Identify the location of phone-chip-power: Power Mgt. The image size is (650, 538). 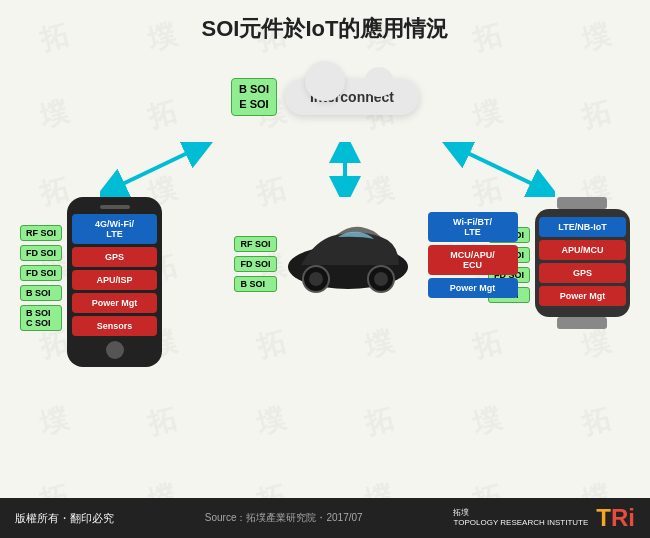
(114, 303).